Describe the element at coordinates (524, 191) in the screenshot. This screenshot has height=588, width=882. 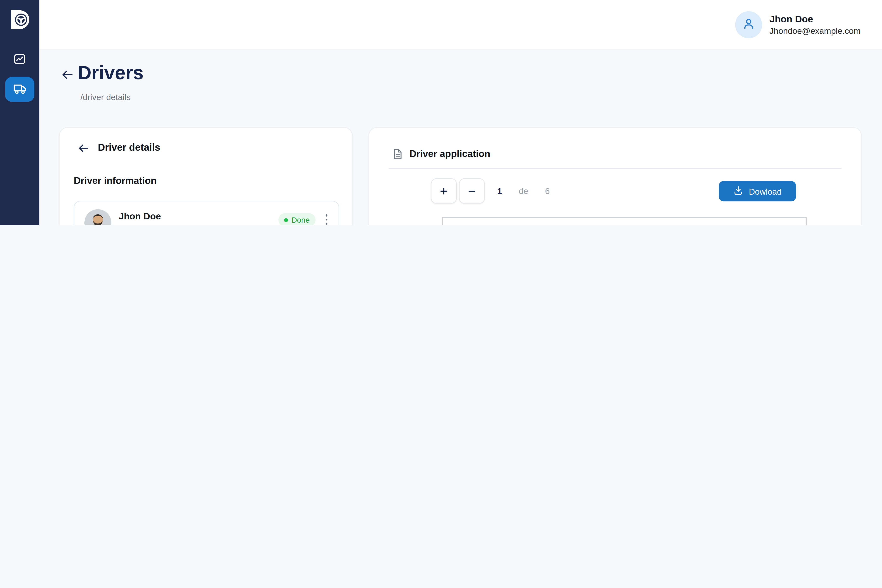
I see `page-separator: de` at that location.